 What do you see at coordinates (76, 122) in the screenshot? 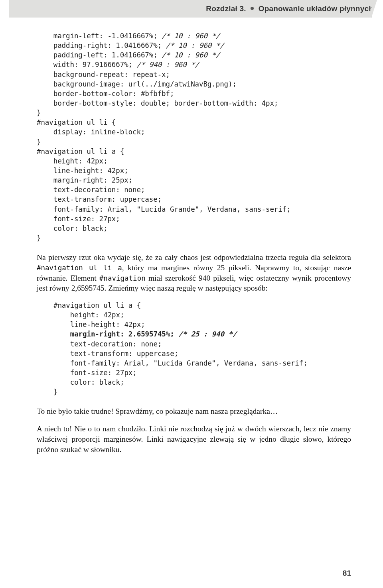
I see `code-line: #navigation ul li {` at bounding box center [76, 122].